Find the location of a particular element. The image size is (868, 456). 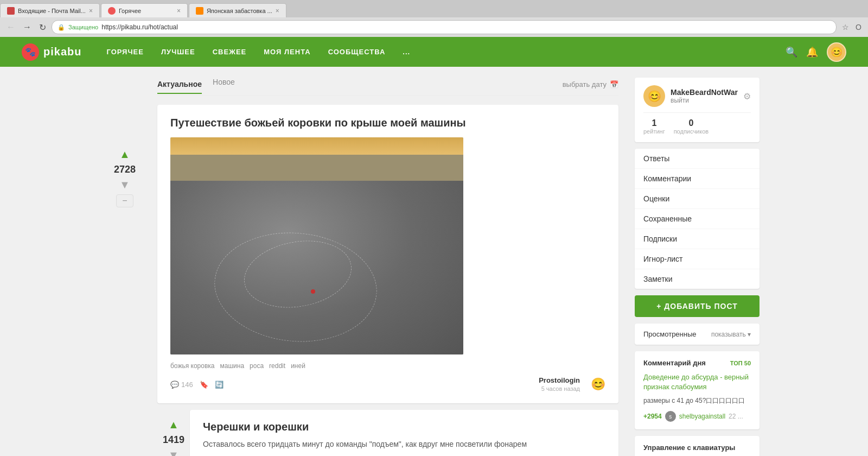

secure-text: Защищено is located at coordinates (84, 27).